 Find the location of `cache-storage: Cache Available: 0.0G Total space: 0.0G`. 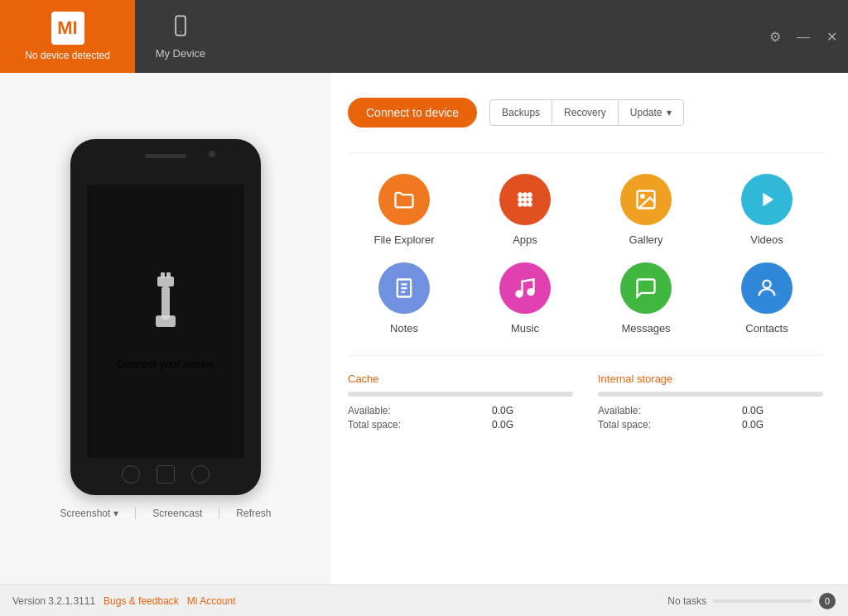

cache-storage: Cache Available: 0.0G Total space: 0.0G is located at coordinates (460, 402).